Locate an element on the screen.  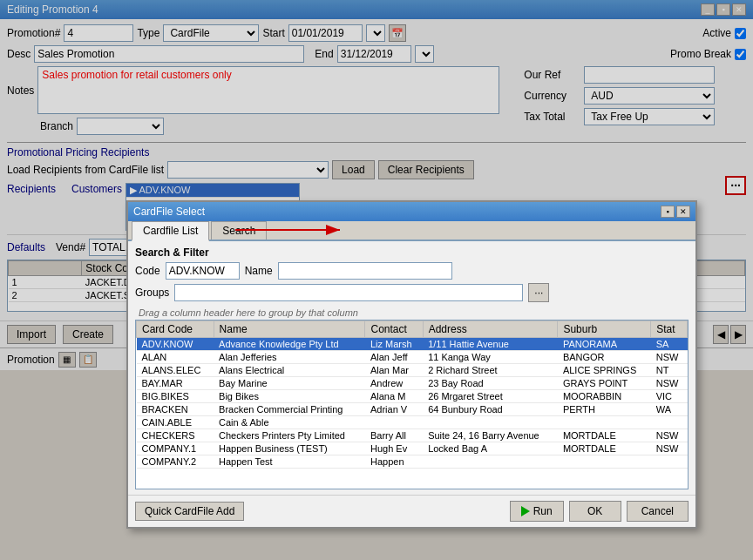
cardfile-row: CAIN.ABLECain & Able is located at coordinates (412, 423).